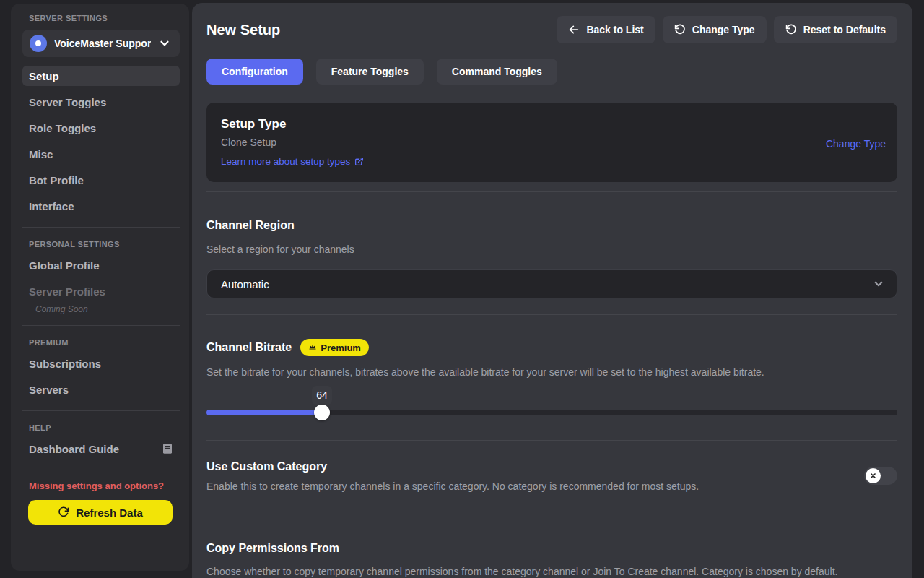  What do you see at coordinates (370, 72) in the screenshot?
I see `tab-feature-toggles: Feature Toggles` at bounding box center [370, 72].